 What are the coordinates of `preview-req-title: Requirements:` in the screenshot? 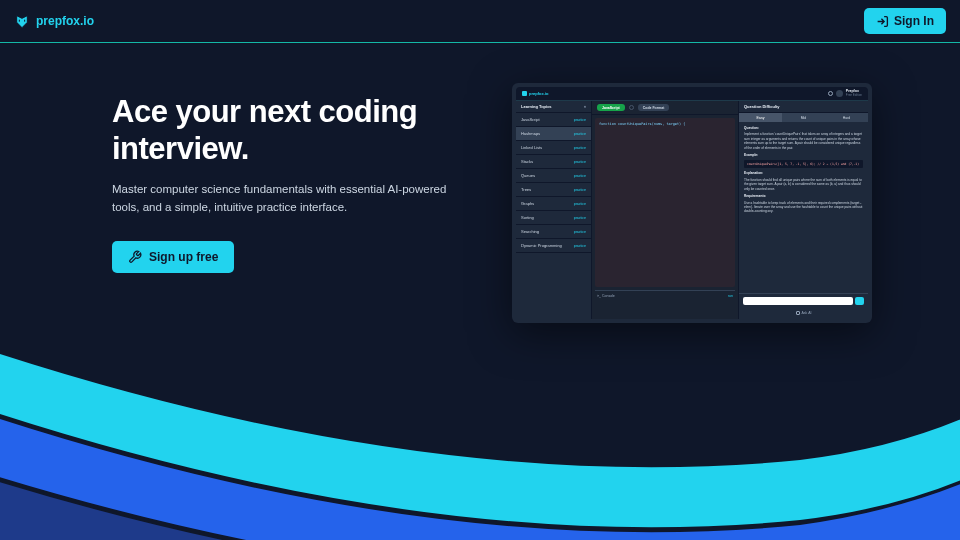 It's located at (804, 196).